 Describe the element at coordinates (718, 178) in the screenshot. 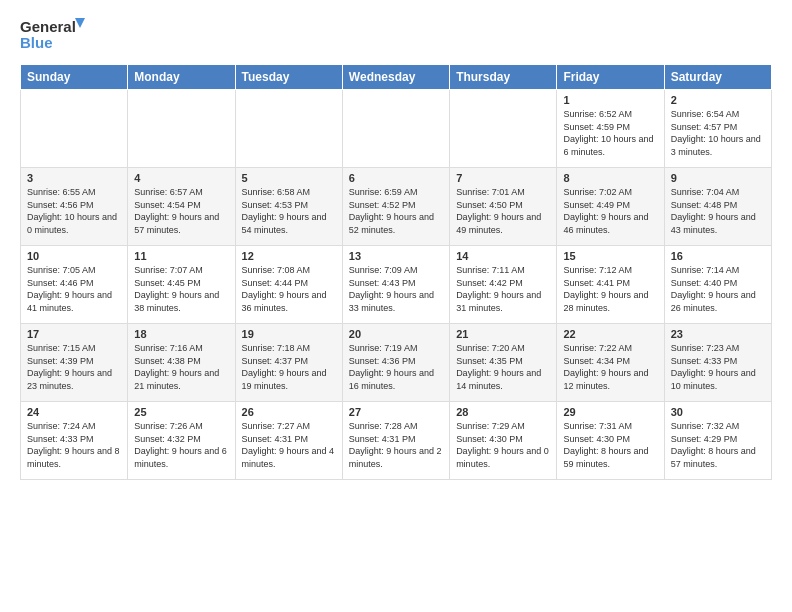

I see `day-number: 9` at that location.